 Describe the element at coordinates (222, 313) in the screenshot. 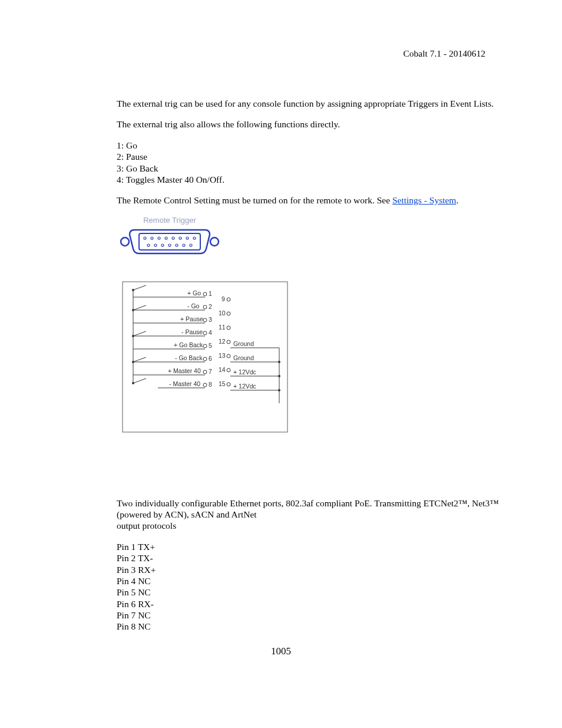

I see `svg-text: 10` at that location.